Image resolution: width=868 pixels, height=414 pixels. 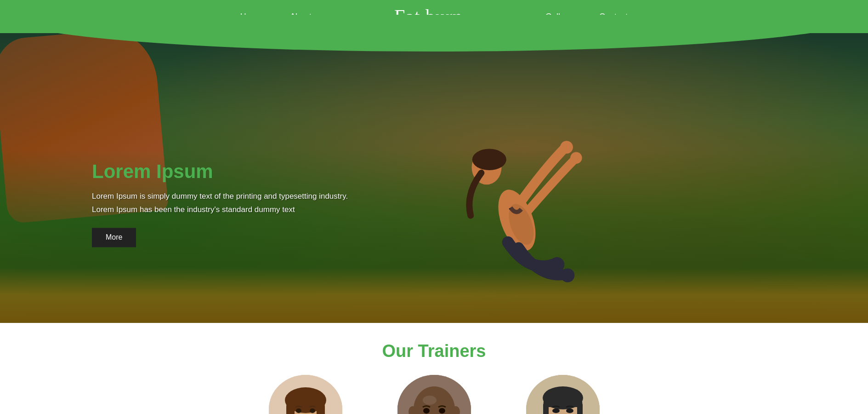 What do you see at coordinates (428, 17) in the screenshot?
I see `site-logo: Fat burn` at bounding box center [428, 17].